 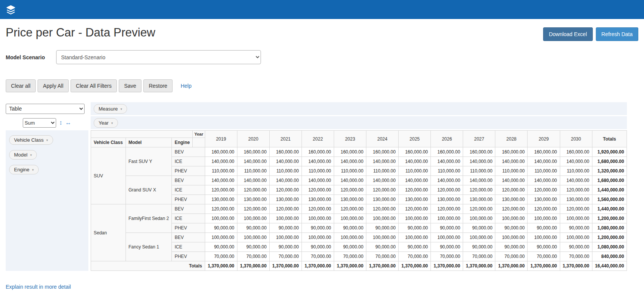 What do you see at coordinates (110, 109) in the screenshot?
I see `field-measure: Measure▾` at bounding box center [110, 109].